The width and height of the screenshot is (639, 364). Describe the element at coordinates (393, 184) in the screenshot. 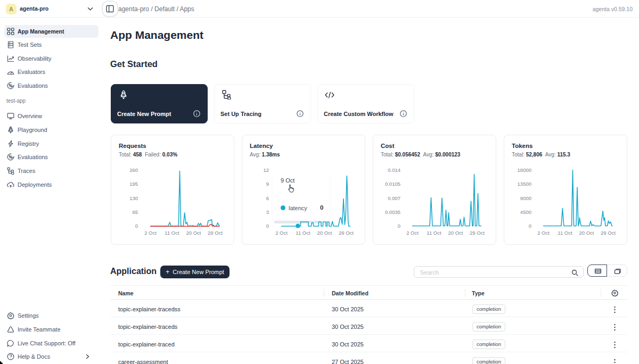

I see `svg-text: 0.0105` at that location.